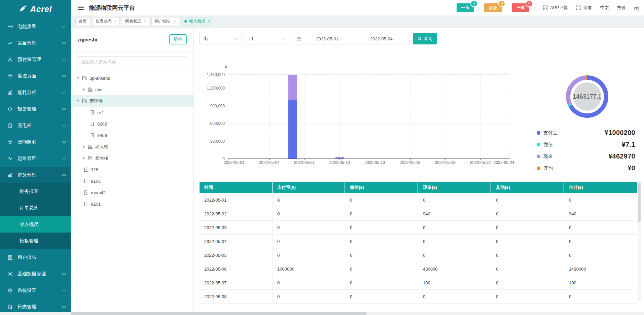  Describe the element at coordinates (90, 147) in the screenshot. I see `building-icon` at that location.